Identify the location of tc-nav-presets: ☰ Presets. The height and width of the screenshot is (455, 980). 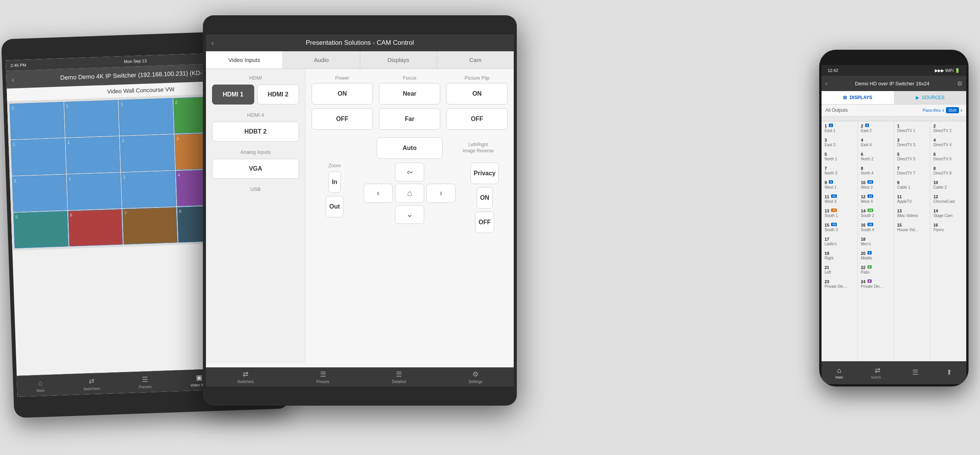
(323, 377).